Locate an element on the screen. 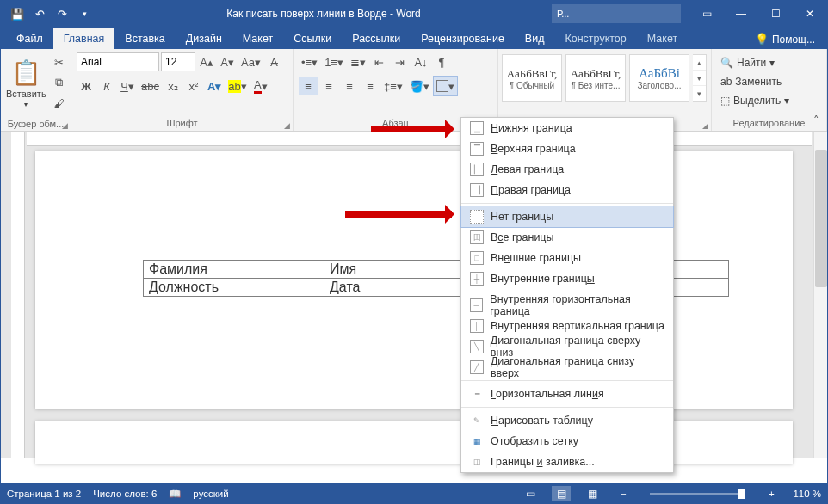  tab-table-layout: Макет is located at coordinates (663, 39).